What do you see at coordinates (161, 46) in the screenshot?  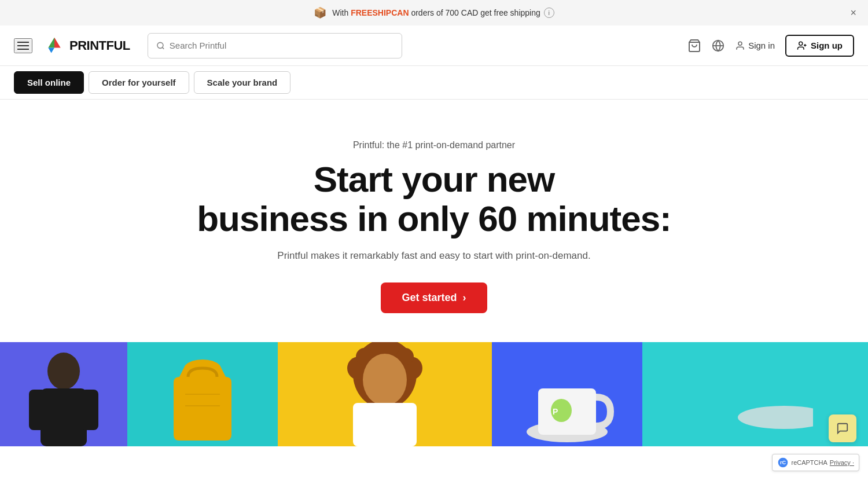 I see `search-icon` at bounding box center [161, 46].